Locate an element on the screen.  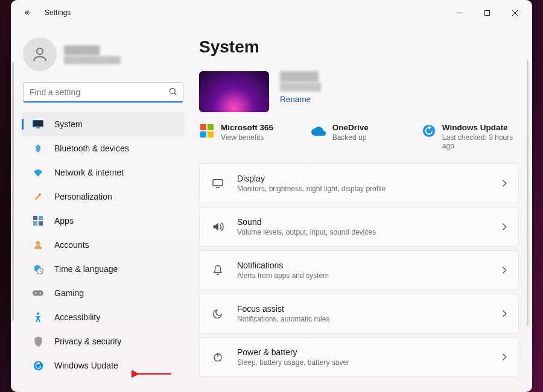
nav-label: Network & internet is located at coordinates (89, 172).